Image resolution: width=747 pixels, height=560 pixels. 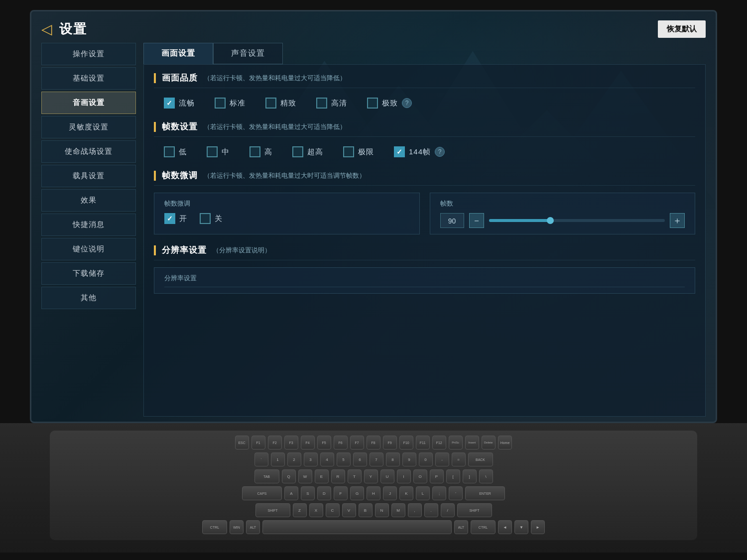 What do you see at coordinates (253, 527) in the screenshot?
I see `key-alt-left: ALT` at bounding box center [253, 527].